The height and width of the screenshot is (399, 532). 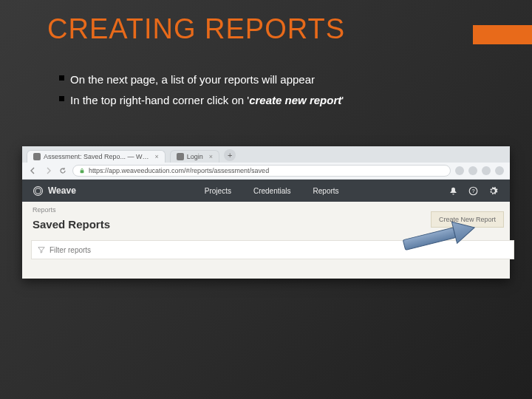 I want to click on app-nav: Projects Credentials Reports, so click(x=272, y=191).